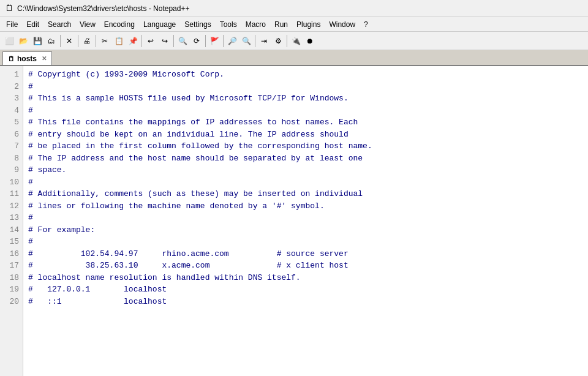  I want to click on record-button: ⏺, so click(310, 41).